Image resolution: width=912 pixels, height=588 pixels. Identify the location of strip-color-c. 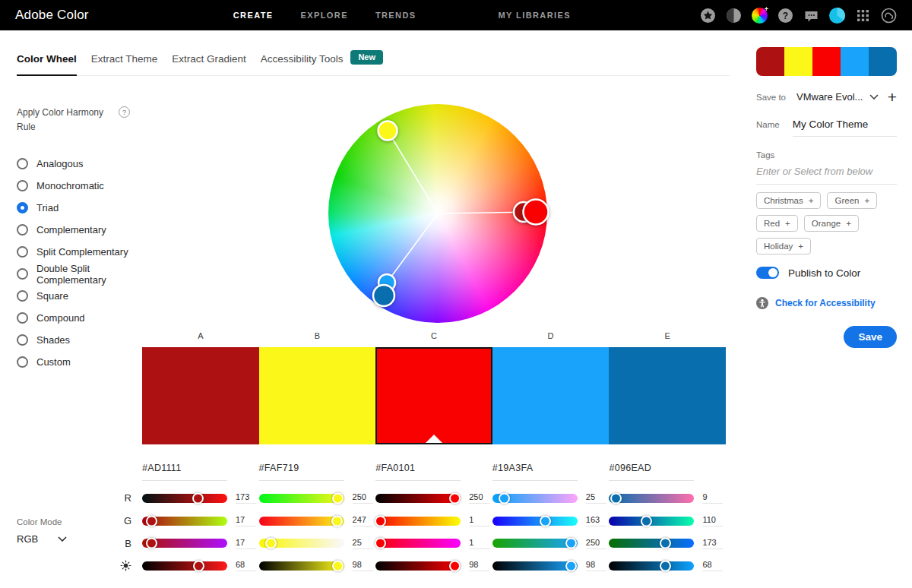
(827, 62).